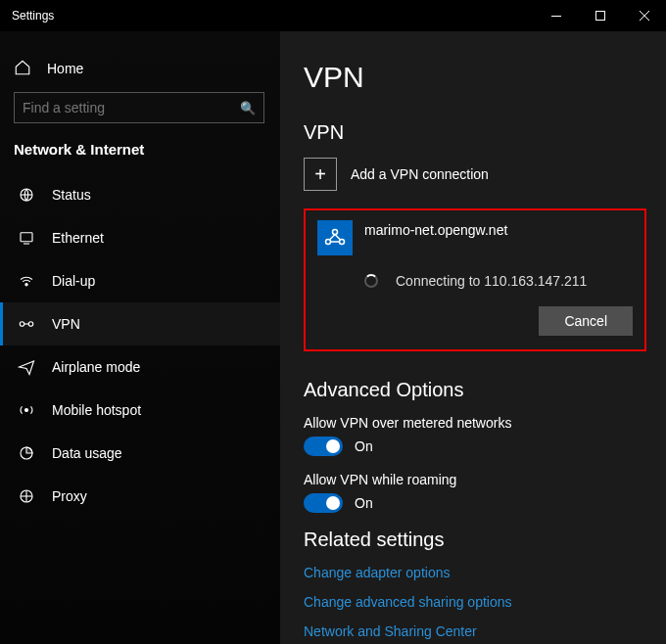 The height and width of the screenshot is (644, 666). What do you see at coordinates (644, 16) in the screenshot?
I see `close-button` at bounding box center [644, 16].